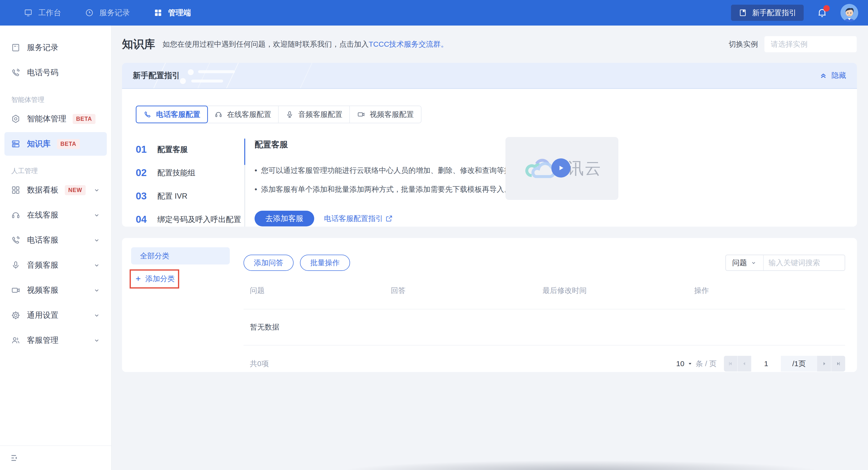 This screenshot has width=868, height=470. Describe the element at coordinates (394, 171) in the screenshot. I see `bullet-text: 您可以通过客服管理功能进行云联络中心人员的增加、删除、修改和查询等操作。` at that location.